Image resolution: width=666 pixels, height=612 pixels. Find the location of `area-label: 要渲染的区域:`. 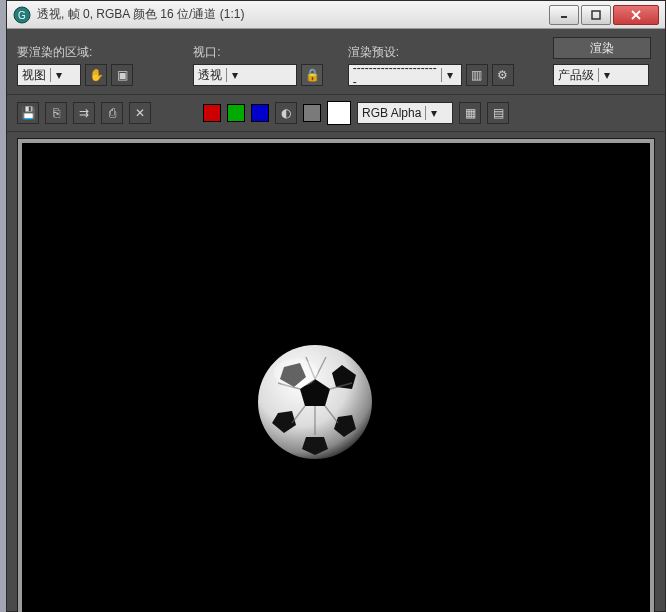

area-label: 要渲染的区域: is located at coordinates (100, 52).